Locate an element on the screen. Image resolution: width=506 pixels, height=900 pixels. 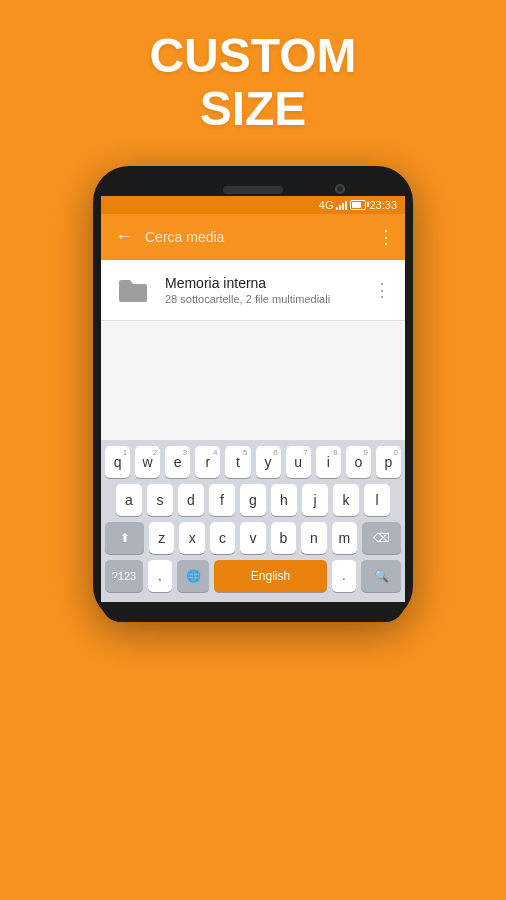
key-row-2: a s d f g h j k l is located at coordinates (253, 500).